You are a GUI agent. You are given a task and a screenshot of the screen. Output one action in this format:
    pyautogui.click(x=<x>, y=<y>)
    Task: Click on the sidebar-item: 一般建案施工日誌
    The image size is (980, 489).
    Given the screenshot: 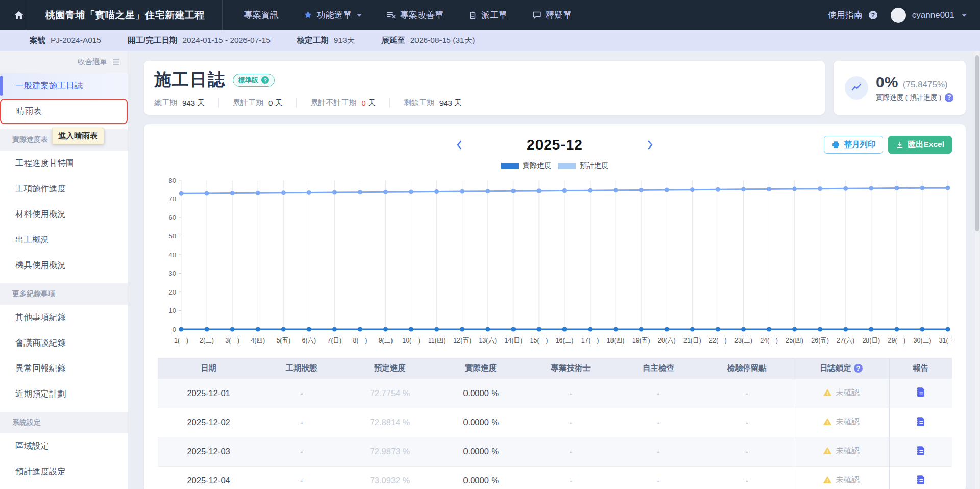 What is the action you would take?
    pyautogui.click(x=64, y=86)
    